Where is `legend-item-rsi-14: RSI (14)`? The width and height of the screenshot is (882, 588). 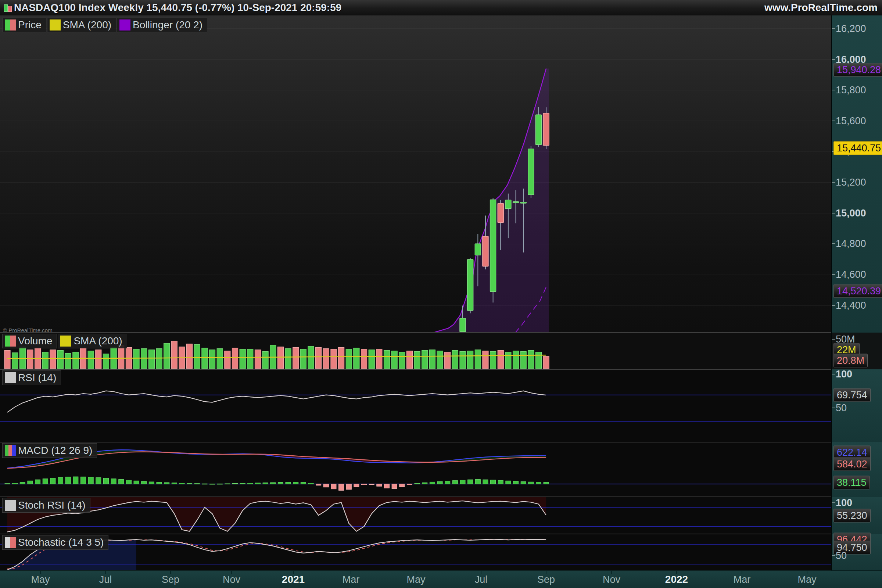 legend-item-rsi-14: RSI (14) is located at coordinates (32, 378).